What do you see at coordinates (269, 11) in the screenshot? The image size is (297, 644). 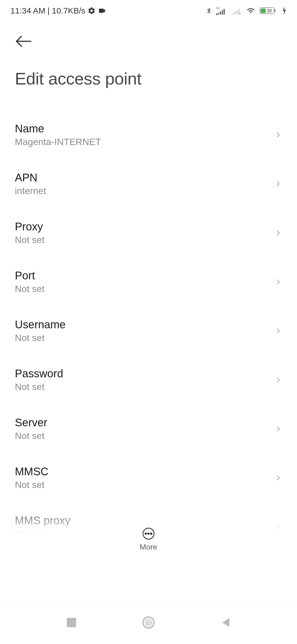 I see `svg-text: 38` at bounding box center [269, 11].